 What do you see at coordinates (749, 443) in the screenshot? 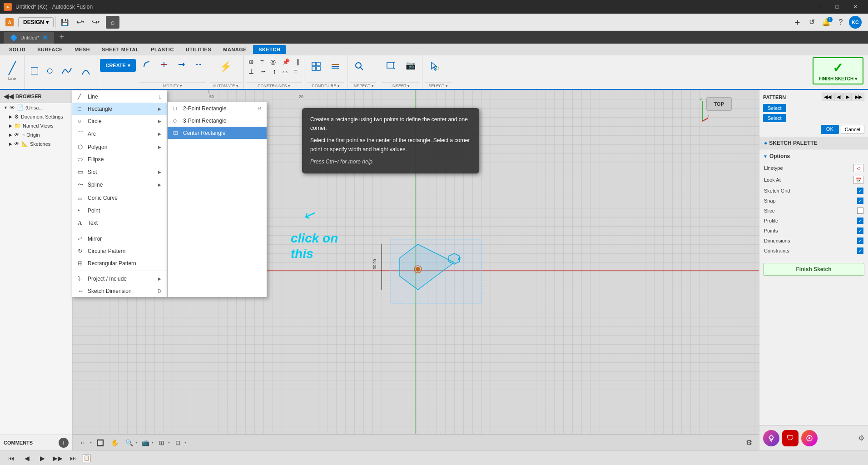
I see `settings-button-canvas: ⚙` at bounding box center [749, 443].